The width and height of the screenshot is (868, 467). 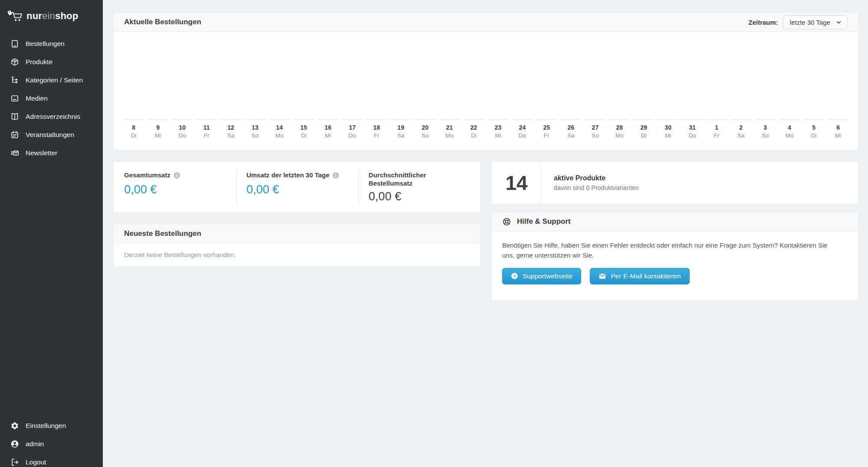 What do you see at coordinates (814, 129) in the screenshot?
I see `chart-day-column: 5Di` at bounding box center [814, 129].